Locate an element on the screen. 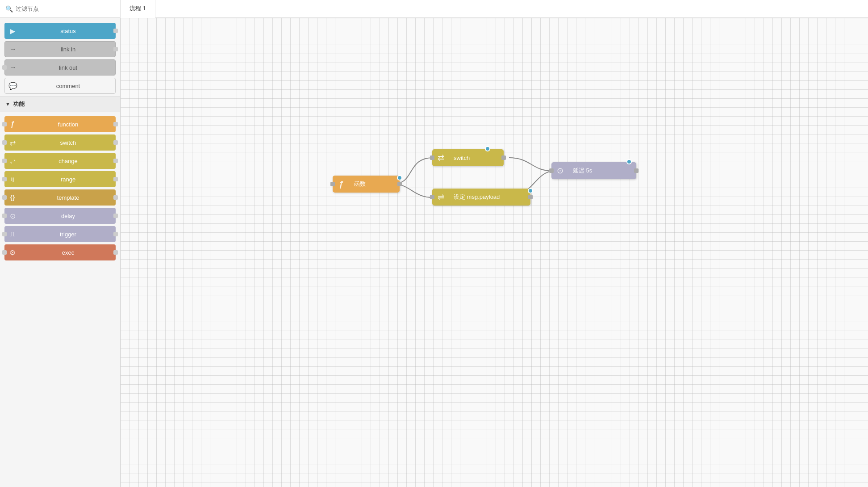 The height and width of the screenshot is (487, 868). flow-node-switch: ⇄ switch is located at coordinates (468, 158).